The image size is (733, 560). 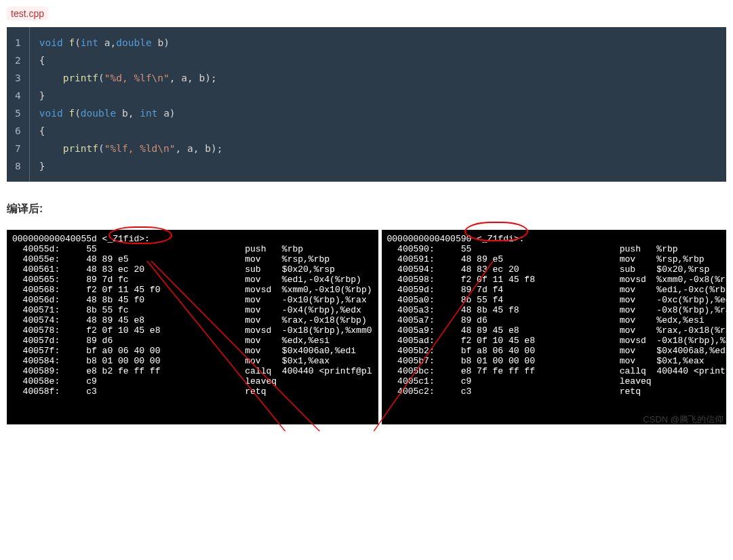 I want to click on ln: 5, so click(x=18, y=113).